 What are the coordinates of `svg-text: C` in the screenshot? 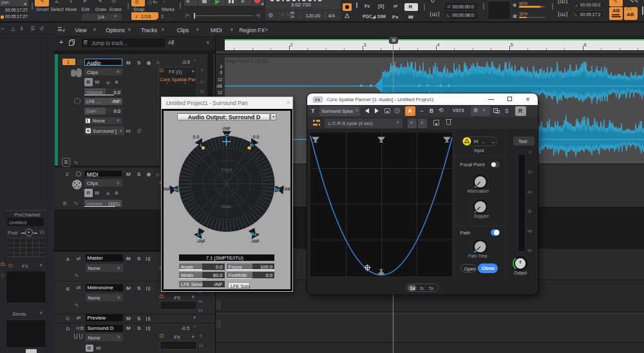 It's located at (227, 135).